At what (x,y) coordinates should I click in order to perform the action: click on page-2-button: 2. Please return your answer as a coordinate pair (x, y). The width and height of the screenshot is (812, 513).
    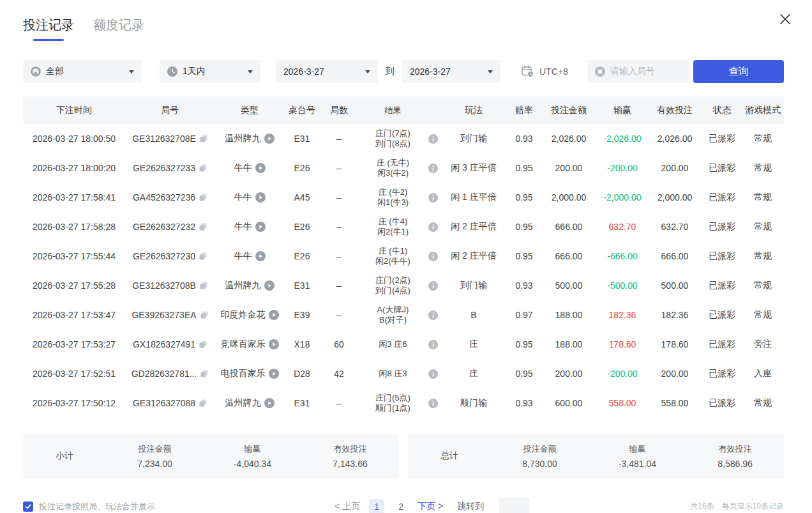
    Looking at the image, I should click on (401, 506).